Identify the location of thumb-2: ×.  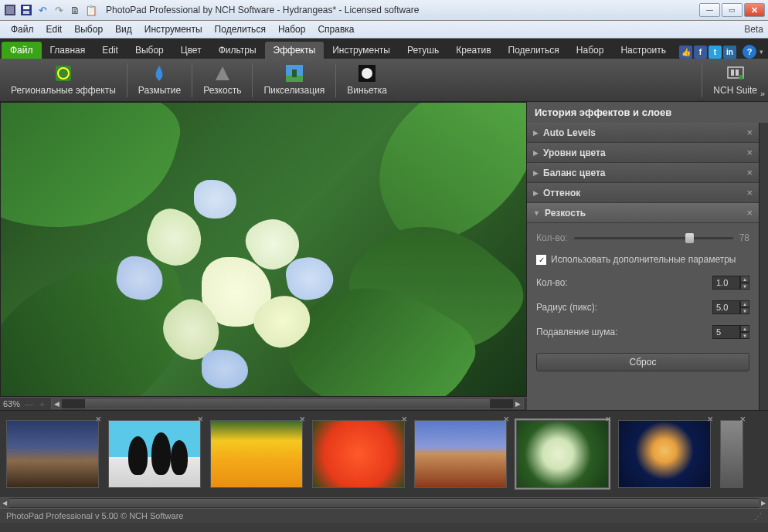
(257, 454).